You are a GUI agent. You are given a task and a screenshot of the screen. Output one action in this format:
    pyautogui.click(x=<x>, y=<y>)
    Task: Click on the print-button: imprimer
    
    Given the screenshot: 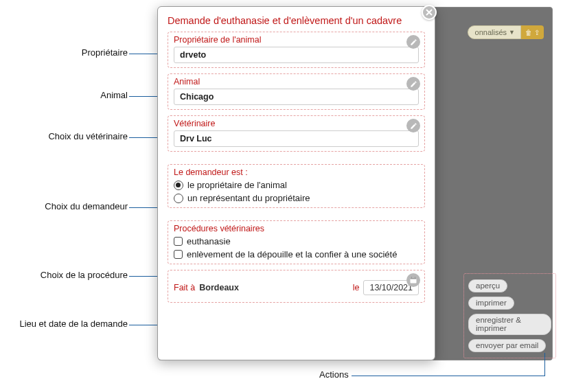 What is the action you would take?
    pyautogui.click(x=492, y=303)
    